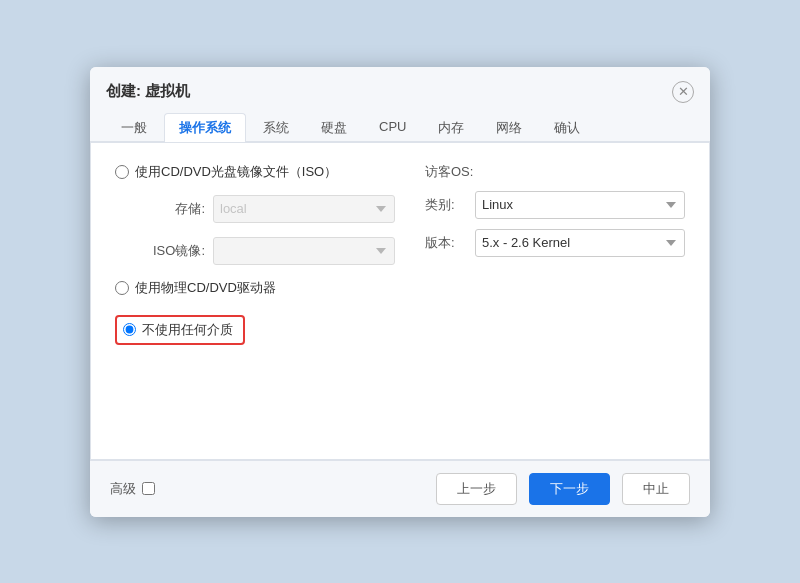  What do you see at coordinates (255, 254) in the screenshot?
I see `left-section: 使用CD/DVD光盘镜像文件（ISO） 存储: local ISO镜像:` at bounding box center [255, 254].